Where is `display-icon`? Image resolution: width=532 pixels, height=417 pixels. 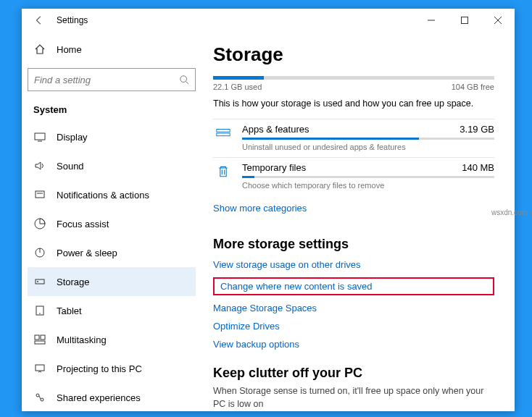
display-icon is located at coordinates (40, 137).